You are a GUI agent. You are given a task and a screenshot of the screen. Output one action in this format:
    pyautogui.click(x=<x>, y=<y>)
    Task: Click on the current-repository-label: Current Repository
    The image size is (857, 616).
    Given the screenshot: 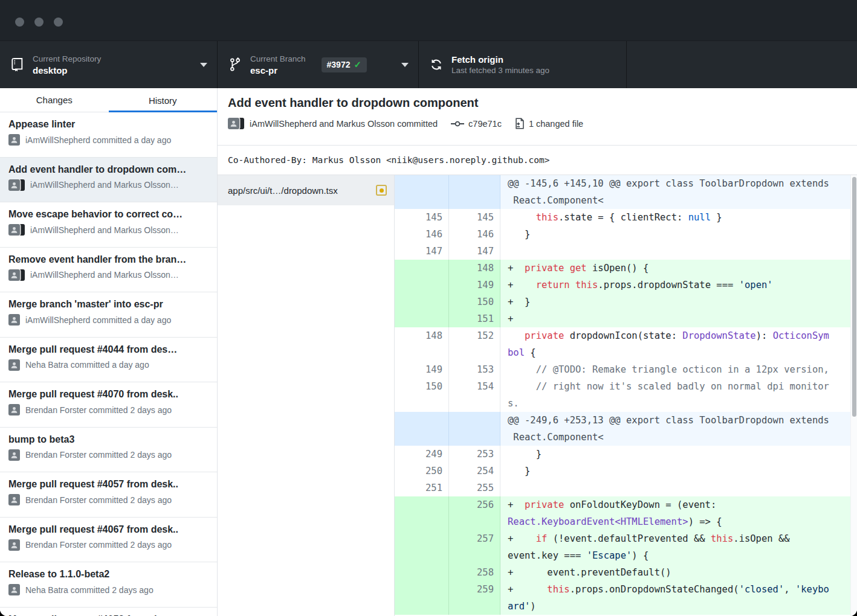 What is the action you would take?
    pyautogui.click(x=66, y=59)
    